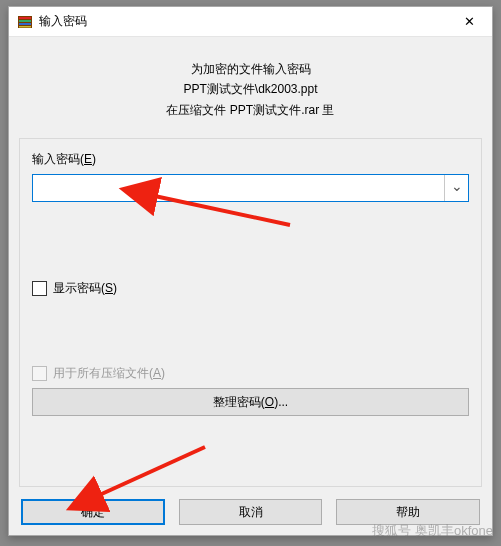  What do you see at coordinates (250, 512) in the screenshot?
I see `button-row: 确定 取消 帮助` at bounding box center [250, 512].